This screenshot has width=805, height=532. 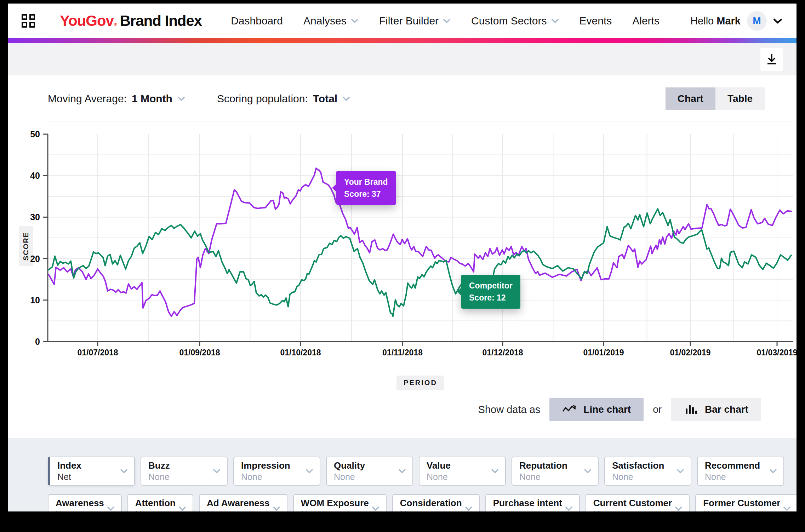 I want to click on metric-card-current-customer: Current CustomerNone, so click(x=638, y=503).